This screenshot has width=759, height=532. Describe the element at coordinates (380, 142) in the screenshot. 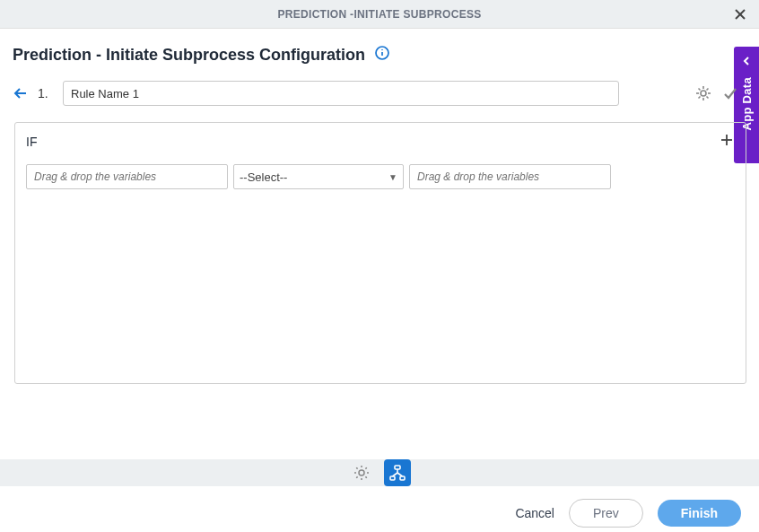

I see `if-header: IF` at that location.